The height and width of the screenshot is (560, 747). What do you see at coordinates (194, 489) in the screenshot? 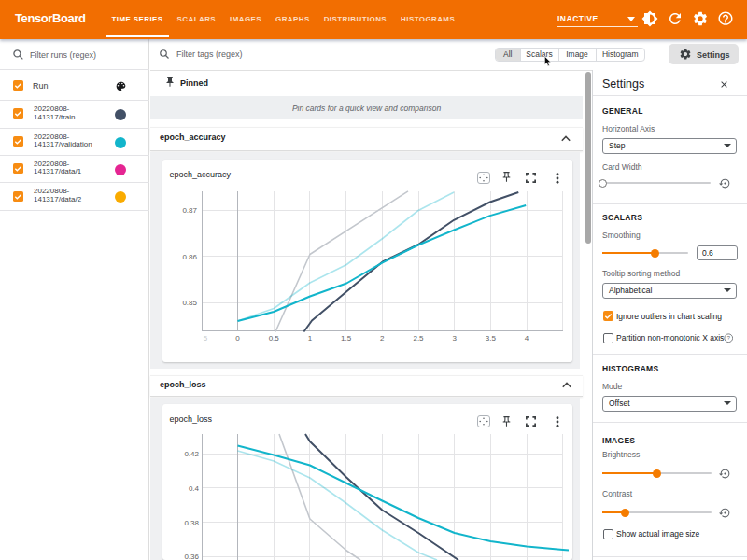
I see `svg-text: 0.4` at bounding box center [194, 489].